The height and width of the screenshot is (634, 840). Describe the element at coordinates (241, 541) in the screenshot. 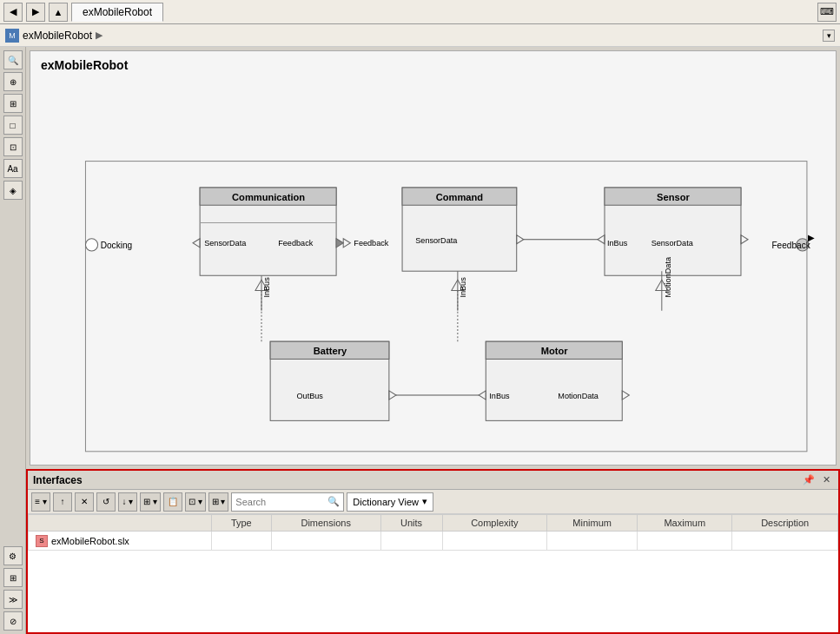

I see `row-type-cell` at that location.